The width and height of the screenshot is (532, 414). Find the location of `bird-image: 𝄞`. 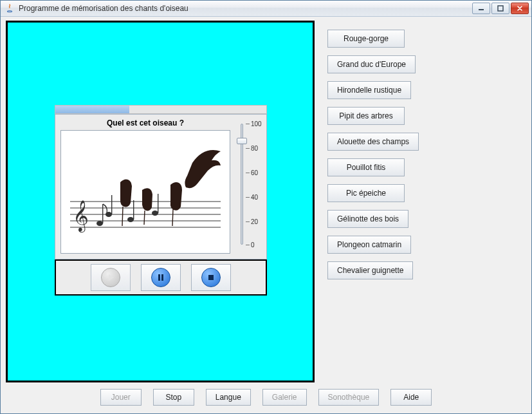

bird-image: 𝄞 is located at coordinates (145, 192).